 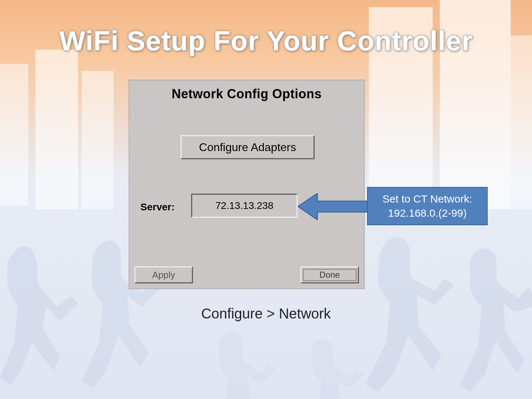 I want to click on server-input, so click(x=244, y=206).